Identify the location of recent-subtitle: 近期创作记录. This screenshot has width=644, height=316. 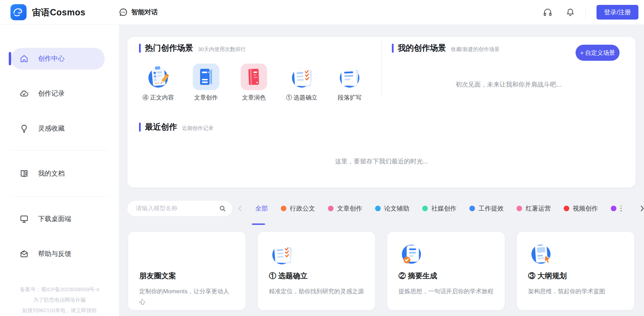
(198, 128).